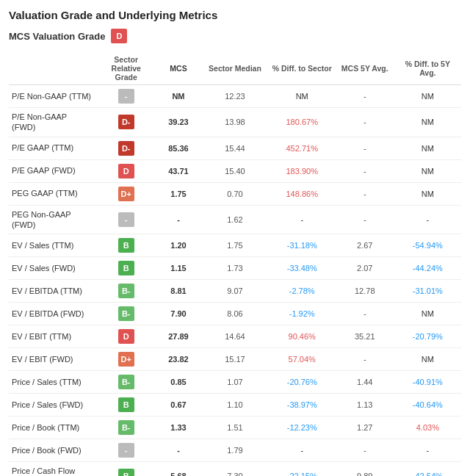  What do you see at coordinates (235, 170) in the screenshot?
I see `table-row: P/E GAAP (FWD)D43.7115.40183.90%-NM` at bounding box center [235, 170].